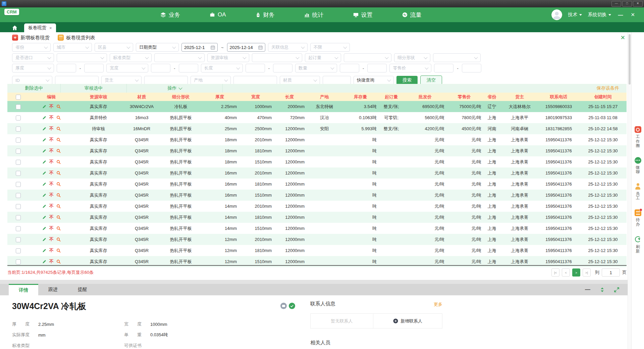 The image size is (644, 349). I want to click on filter-select-quantity: 数量, so click(316, 68).